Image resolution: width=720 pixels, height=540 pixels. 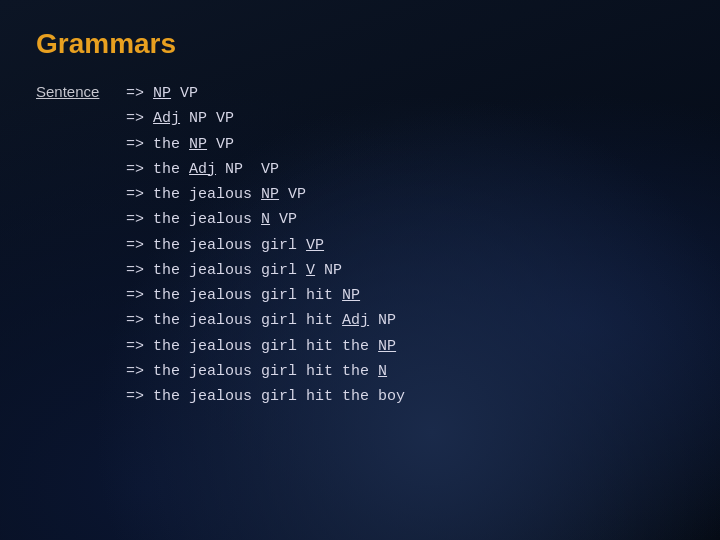 I want to click on rule-line: => the jealous girl hit NP, so click(x=266, y=296).